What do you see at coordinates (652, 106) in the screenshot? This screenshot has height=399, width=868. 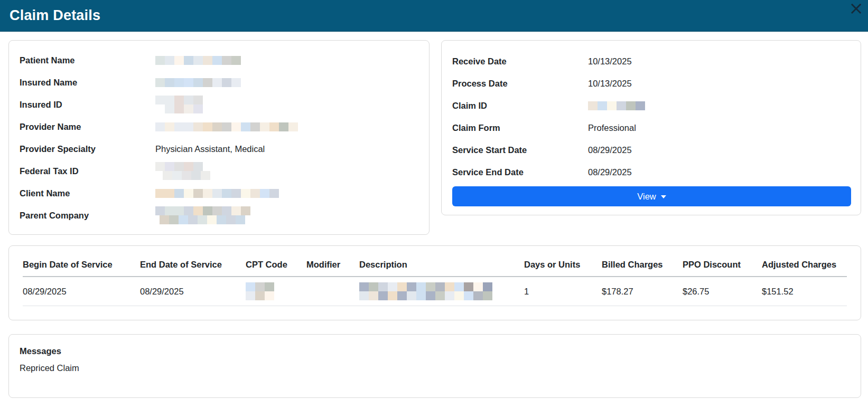 I see `field-claim-id: Claim ID` at bounding box center [652, 106].